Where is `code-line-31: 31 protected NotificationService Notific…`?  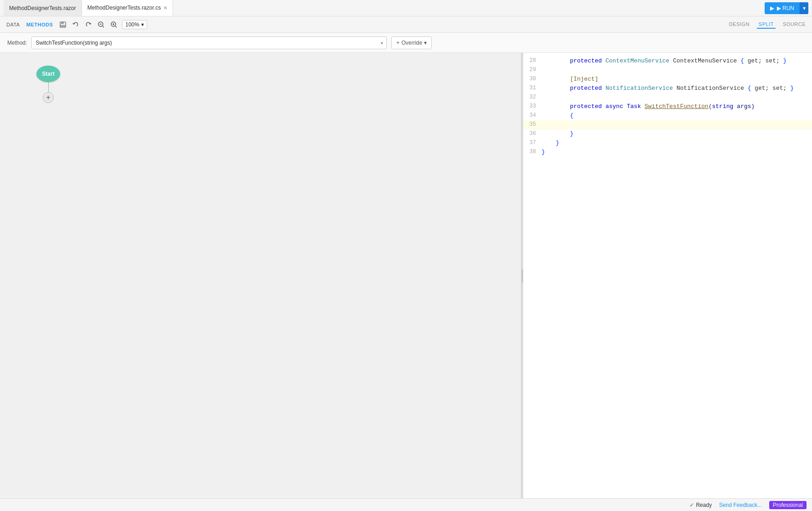
code-line-31: 31 protected NotificationService Notific… is located at coordinates (668, 88).